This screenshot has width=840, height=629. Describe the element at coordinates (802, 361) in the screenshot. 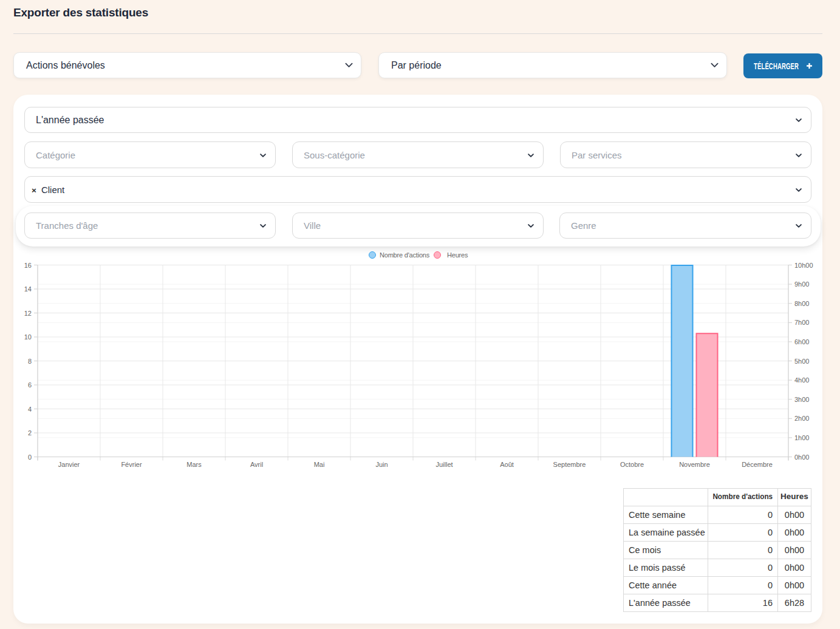

I see `svg-text: 5h00` at that location.